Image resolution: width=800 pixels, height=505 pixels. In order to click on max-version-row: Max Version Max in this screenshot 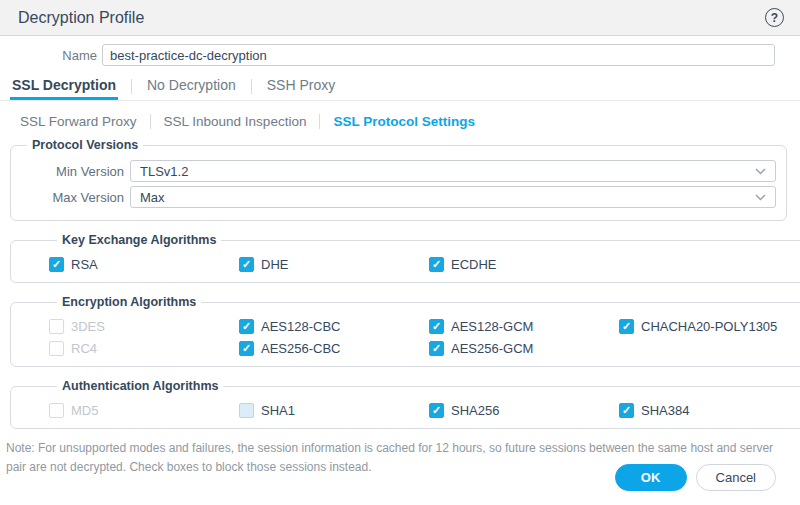, I will do `click(398, 197)`.